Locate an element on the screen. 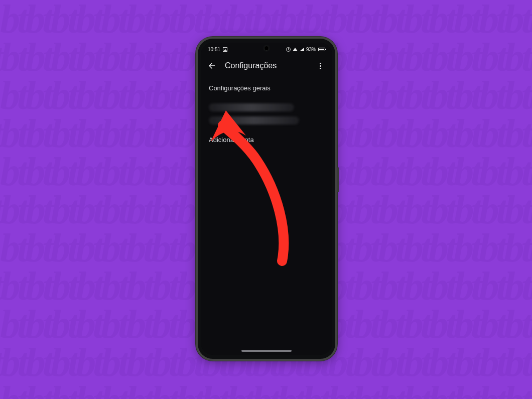 The width and height of the screenshot is (532, 399). add-account-item: Adicionar conta is located at coordinates (267, 140).